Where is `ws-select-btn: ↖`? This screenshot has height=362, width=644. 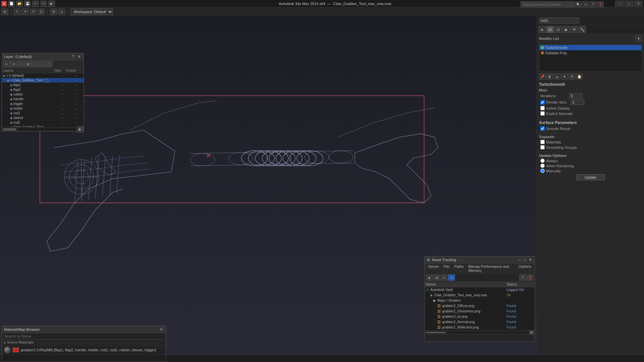 ws-select-btn: ↖ is located at coordinates (17, 12).